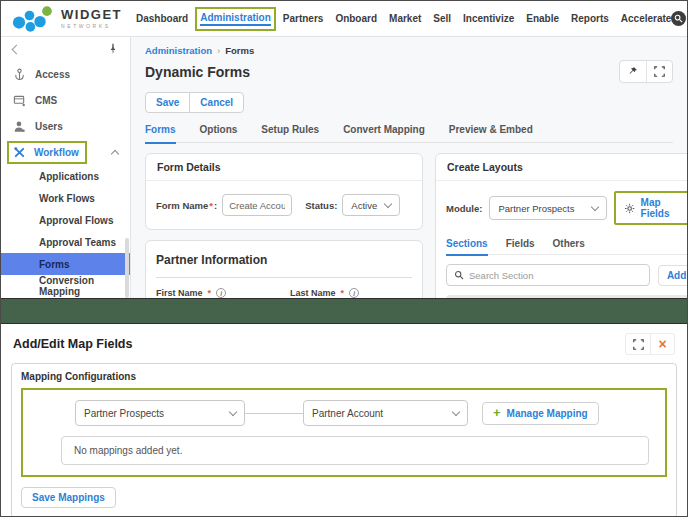 The image size is (688, 517). I want to click on section-search-box, so click(548, 275).